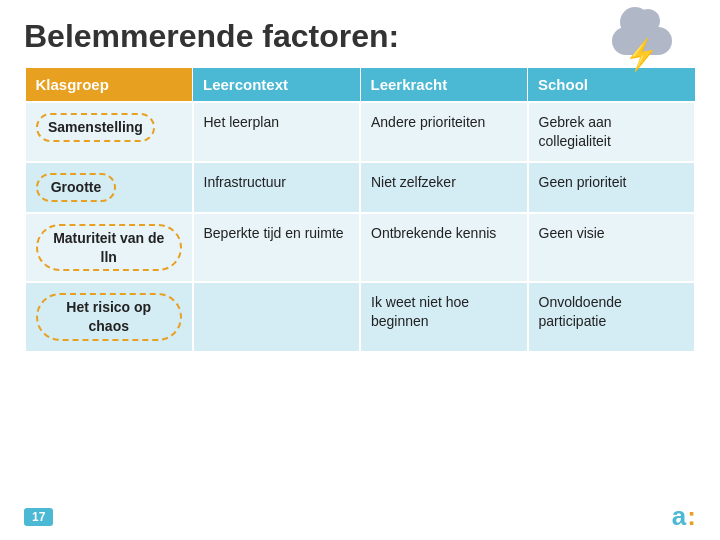  What do you see at coordinates (444, 132) in the screenshot?
I see `cell-col3: Andere prioriteiten` at bounding box center [444, 132].